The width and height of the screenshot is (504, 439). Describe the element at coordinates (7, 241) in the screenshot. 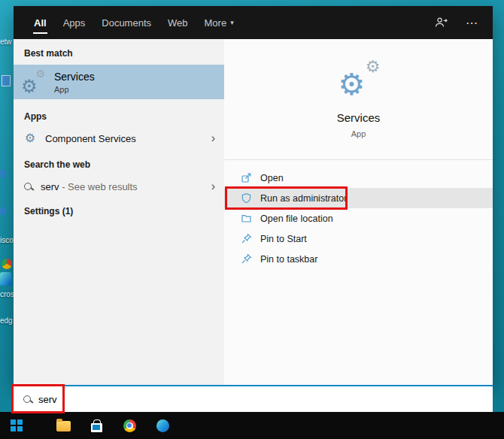

I see `desktop-icon-label: isco` at that location.